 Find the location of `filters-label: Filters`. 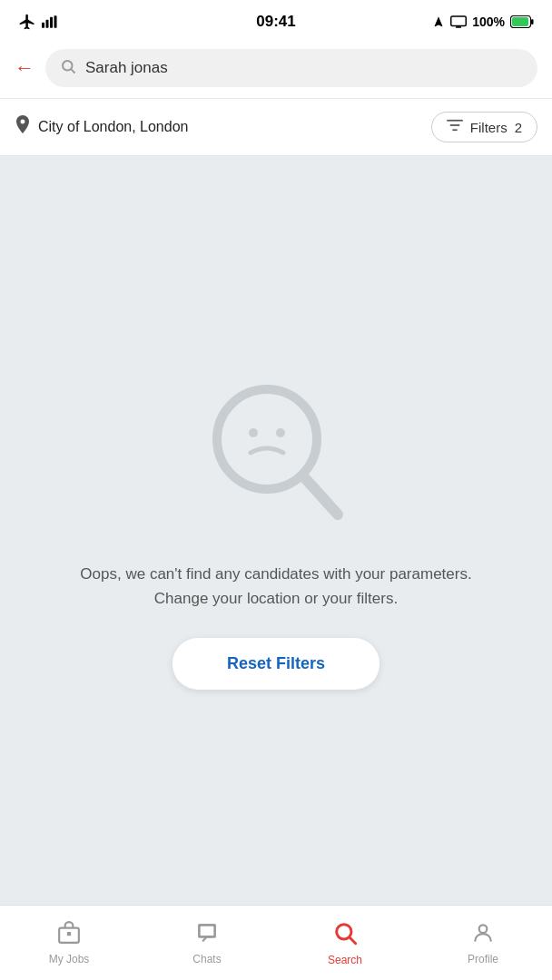

filters-label: Filters is located at coordinates (488, 127).